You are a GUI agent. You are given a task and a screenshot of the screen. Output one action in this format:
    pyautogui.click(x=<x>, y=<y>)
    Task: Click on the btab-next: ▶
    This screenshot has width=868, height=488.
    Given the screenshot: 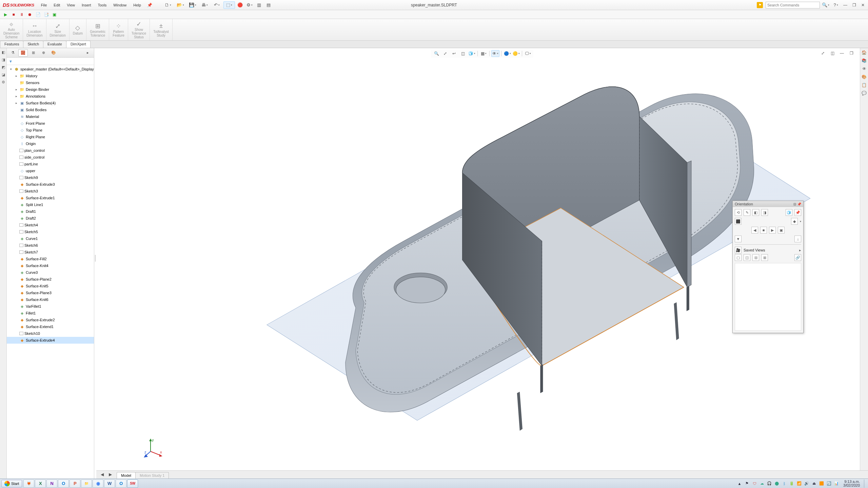 What is the action you would take?
    pyautogui.click(x=110, y=474)
    